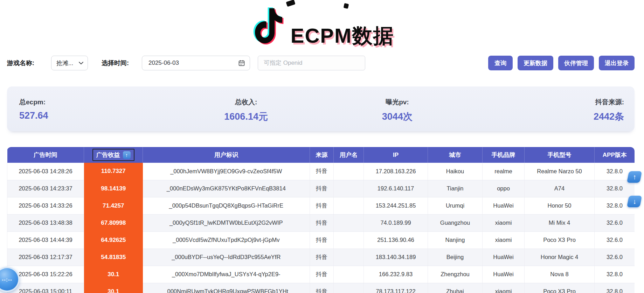  Describe the element at coordinates (396, 206) in the screenshot. I see `cell-ip: 153.244.251.85` at that location.